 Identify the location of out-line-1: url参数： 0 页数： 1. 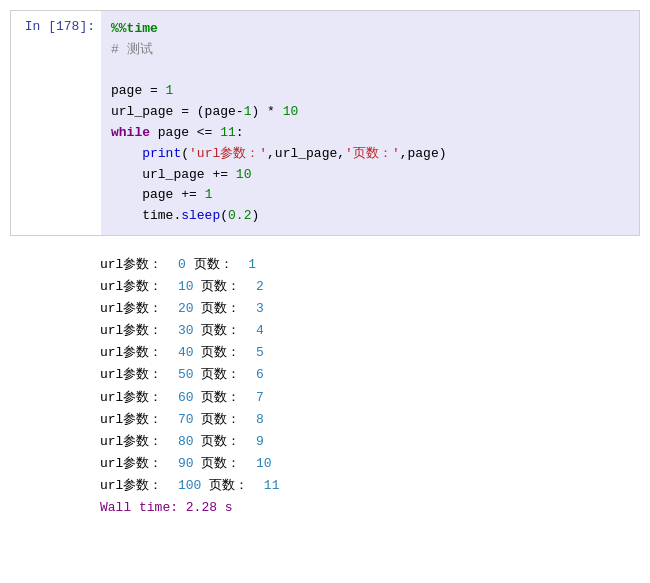
(178, 264).